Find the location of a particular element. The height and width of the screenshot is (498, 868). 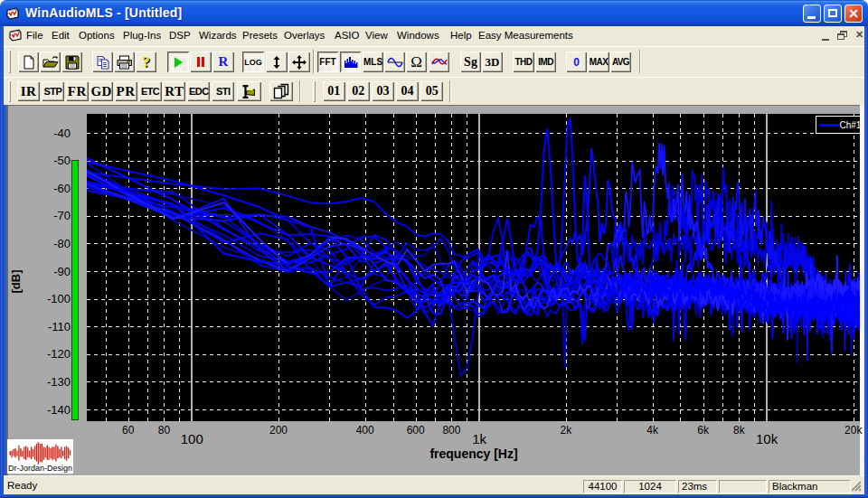

svg-text: -110 is located at coordinates (60, 327).